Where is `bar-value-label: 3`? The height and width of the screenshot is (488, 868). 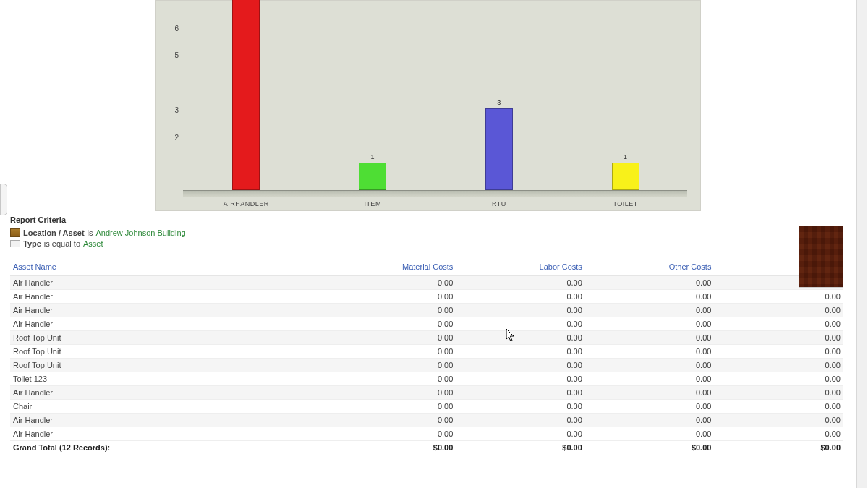
bar-value-label: 3 is located at coordinates (499, 103).